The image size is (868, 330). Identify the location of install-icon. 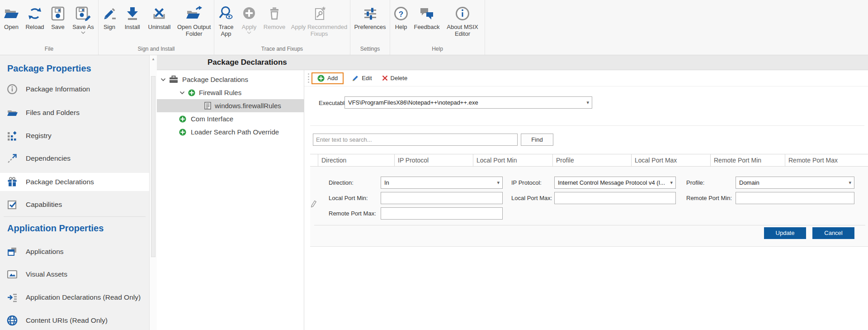
(132, 14).